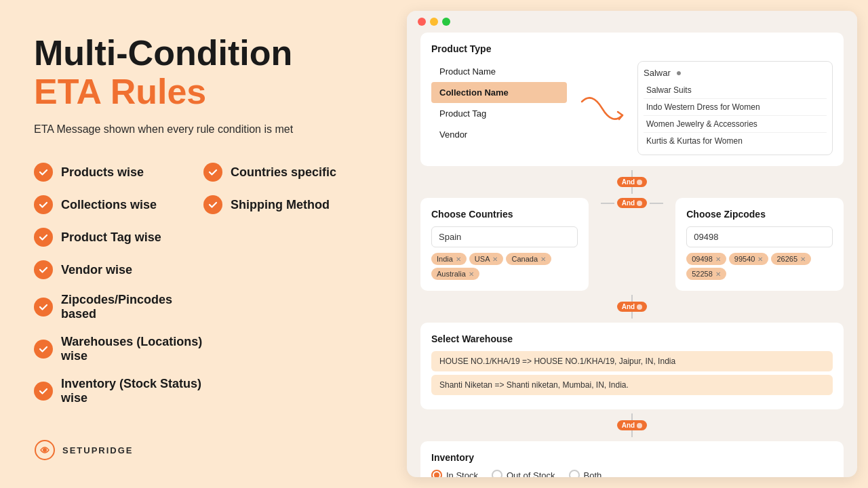 The image size is (868, 488). I want to click on search-icon: ●, so click(679, 73).